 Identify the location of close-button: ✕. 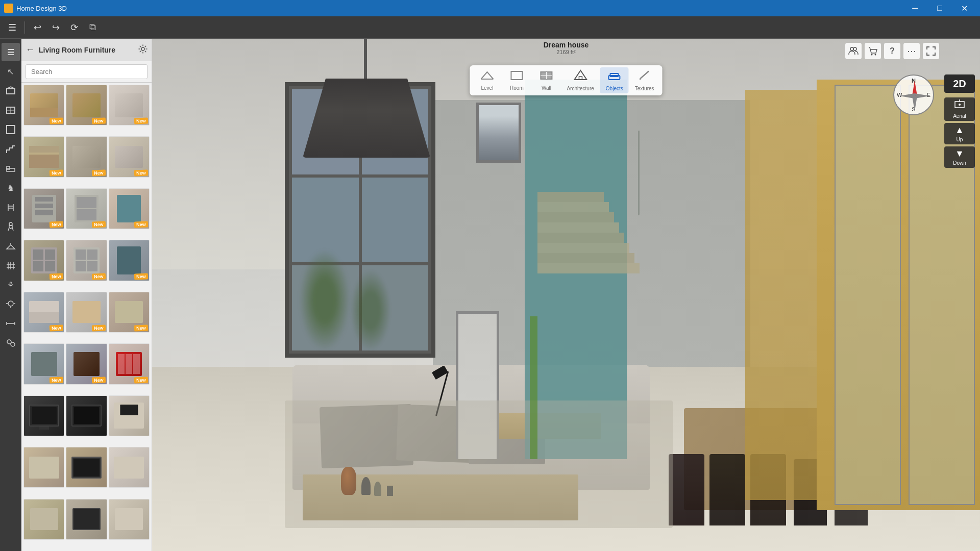
(964, 8).